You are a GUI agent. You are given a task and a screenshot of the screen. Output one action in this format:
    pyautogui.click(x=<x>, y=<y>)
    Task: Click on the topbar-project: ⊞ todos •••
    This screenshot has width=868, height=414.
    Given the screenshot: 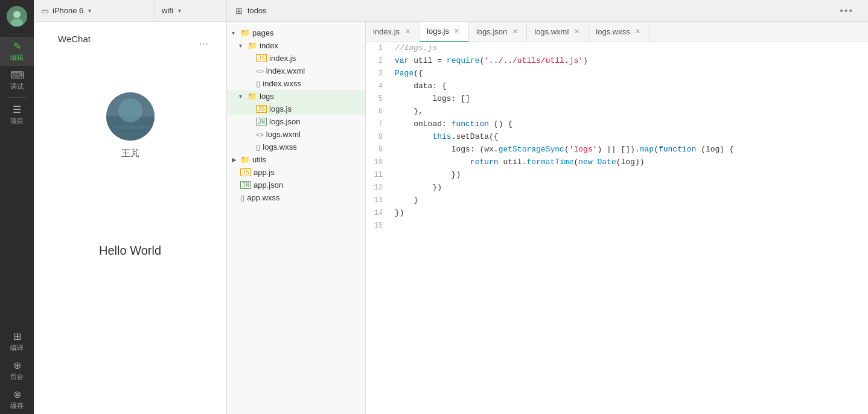 What is the action you would take?
    pyautogui.click(x=547, y=11)
    